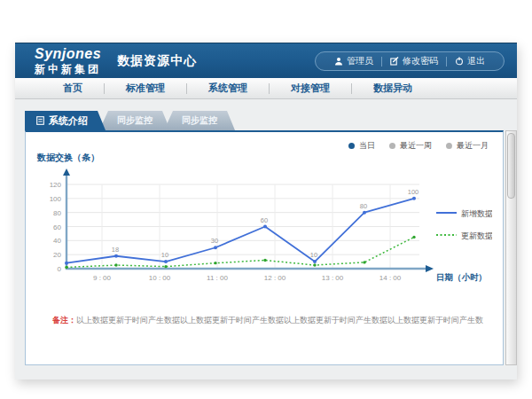 The image size is (532, 399). I want to click on y-axis-arrow-icon, so click(66, 172).